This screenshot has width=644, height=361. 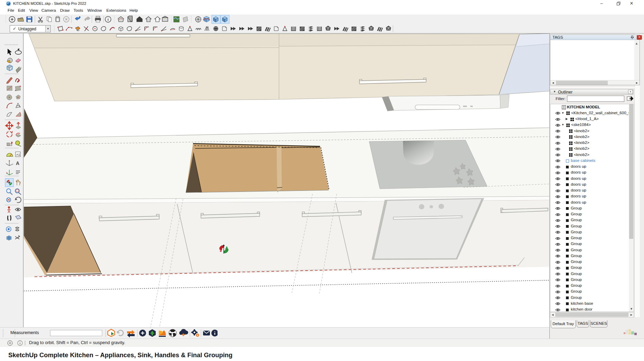 I want to click on svg-text: A1, so click(x=18, y=155).